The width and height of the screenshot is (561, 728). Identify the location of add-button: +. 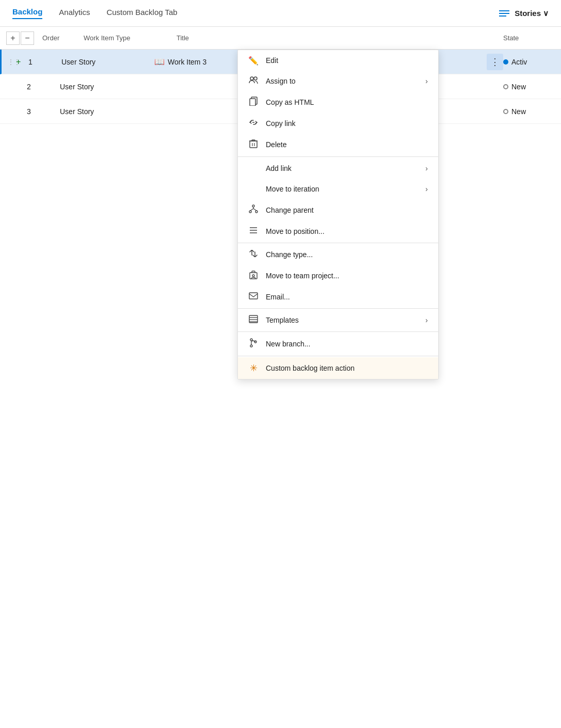
(13, 38).